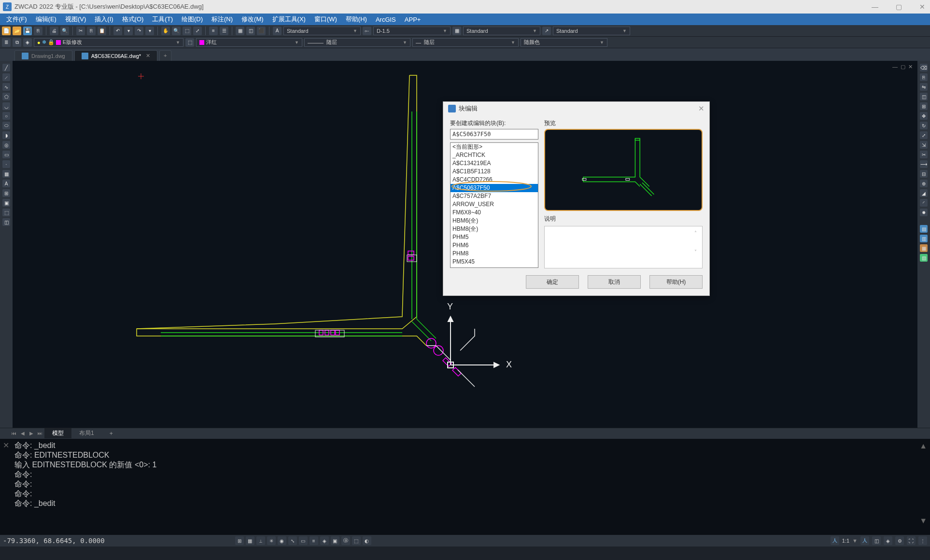  I want to click on palette3-icon: ▦, so click(924, 248).